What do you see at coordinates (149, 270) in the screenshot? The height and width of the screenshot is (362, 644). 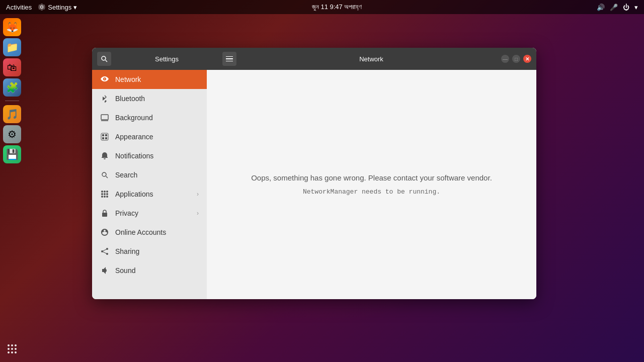 I see `sidebar-item-sound: Sound` at bounding box center [149, 270].